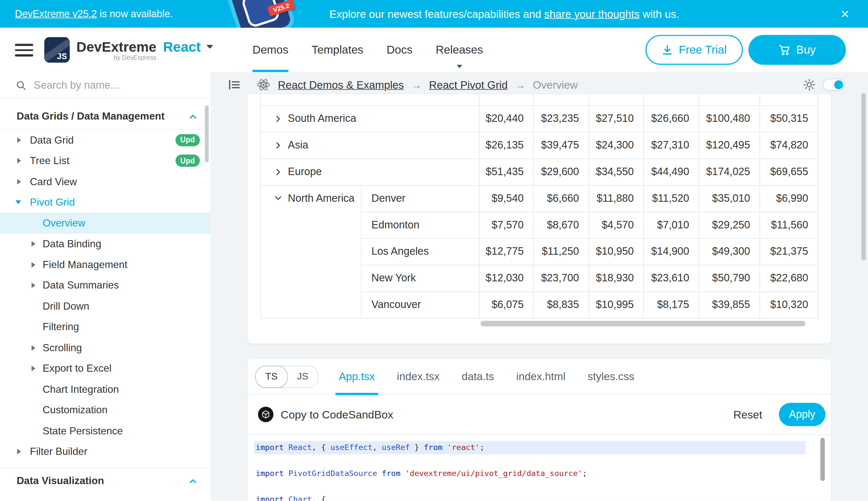 The width and height of the screenshot is (868, 501). I want to click on code-token: ;, so click(482, 447).